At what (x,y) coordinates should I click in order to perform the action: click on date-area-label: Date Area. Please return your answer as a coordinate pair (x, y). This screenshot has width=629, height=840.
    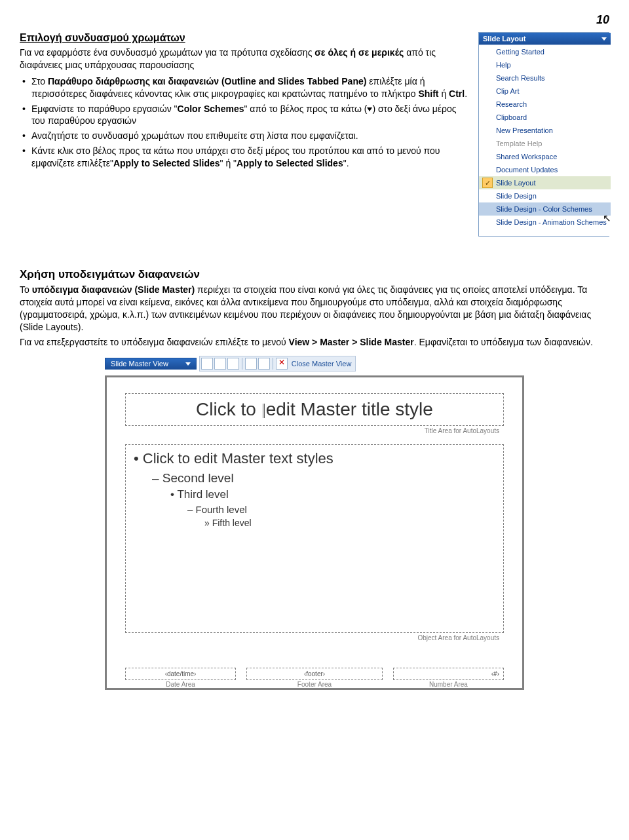
    Looking at the image, I should click on (180, 684).